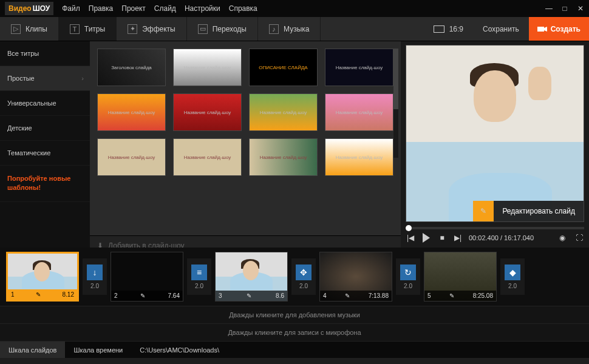 Image resolution: width=589 pixels, height=364 pixels. Describe the element at coordinates (33, 349) in the screenshot. I see `tab-slide-scale: Шкала слайдов` at that location.